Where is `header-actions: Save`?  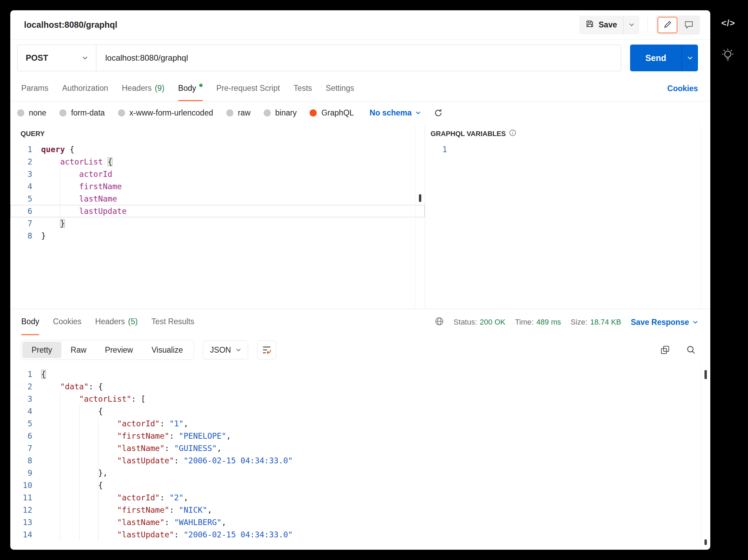
header-actions: Save is located at coordinates (640, 25).